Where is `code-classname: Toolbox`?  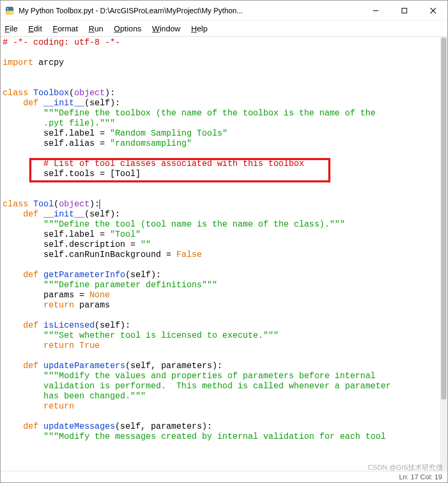 code-classname: Toolbox is located at coordinates (49, 93).